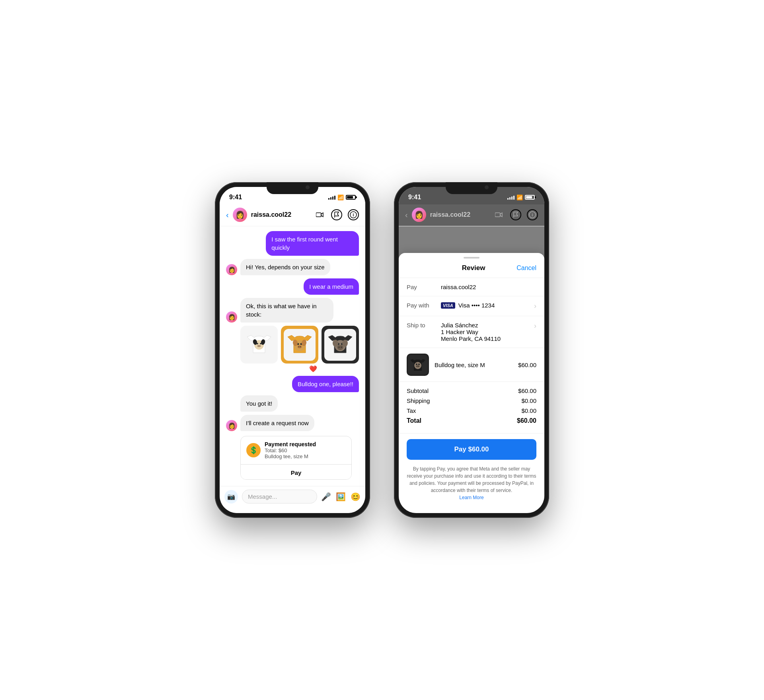 This screenshot has height=700, width=764. Describe the element at coordinates (472, 306) in the screenshot. I see `pay-with-row: Pay with VISA Visa •••• 1234 ›` at that location.